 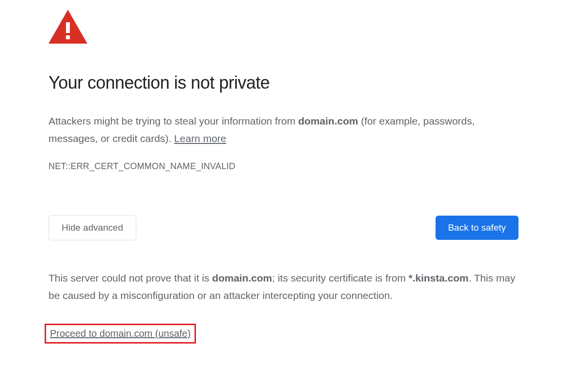 What do you see at coordinates (120, 333) in the screenshot?
I see `proceed-highlight-box: Proceed to domain.com (unsafe)` at bounding box center [120, 333].